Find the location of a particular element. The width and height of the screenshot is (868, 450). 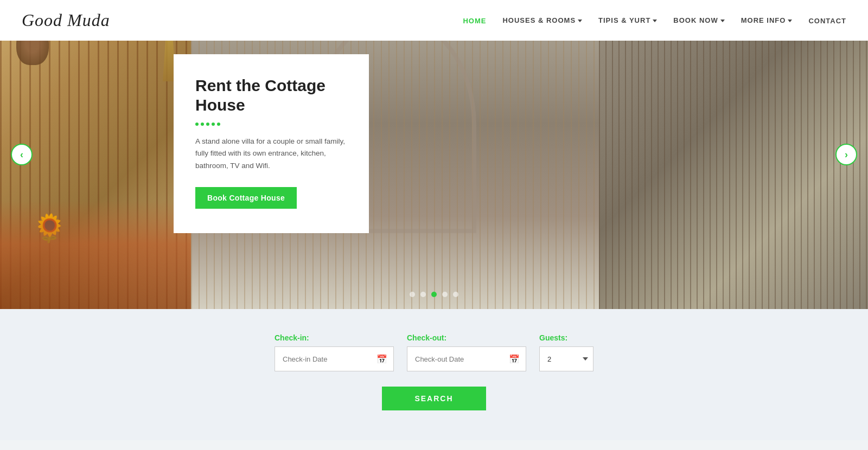

checkout-input-wrap: 📅 is located at coordinates (467, 359).